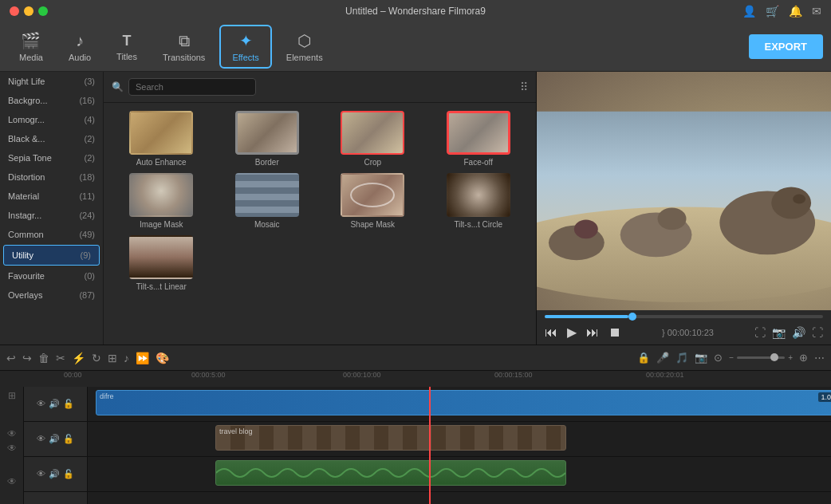  Describe the element at coordinates (26, 139) in the screenshot. I see `sidebar-black-label: Black &...` at that location.